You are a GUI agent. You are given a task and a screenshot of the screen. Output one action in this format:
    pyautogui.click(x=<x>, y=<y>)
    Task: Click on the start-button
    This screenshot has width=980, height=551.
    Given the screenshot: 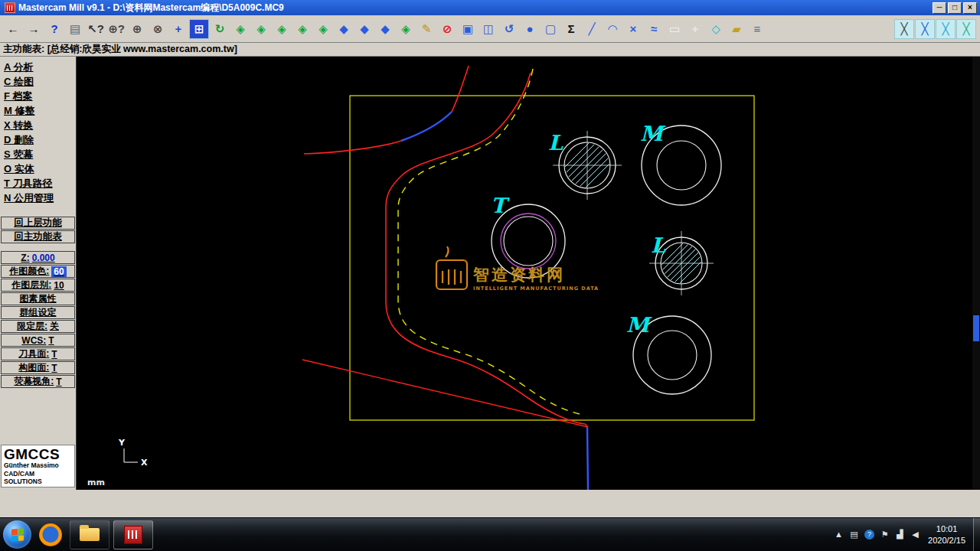 What is the action you would take?
    pyautogui.click(x=17, y=534)
    